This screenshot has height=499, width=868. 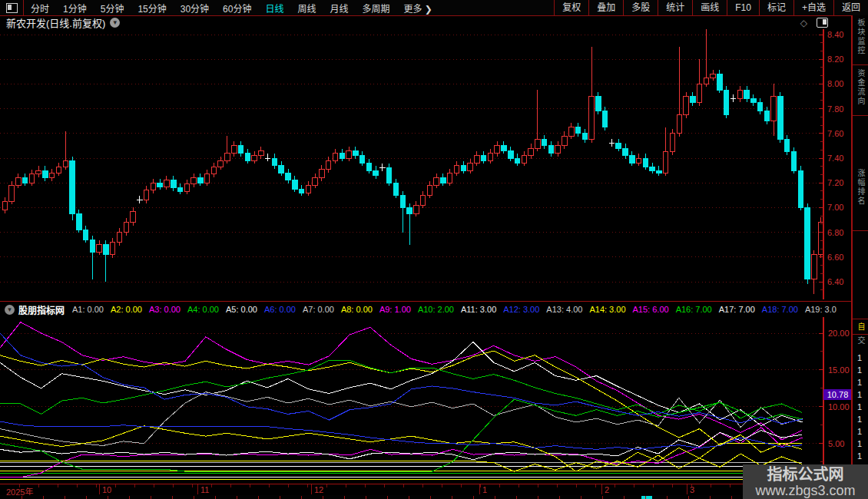 What do you see at coordinates (851, 8) in the screenshot?
I see `action-button-9: 返回` at bounding box center [851, 8].